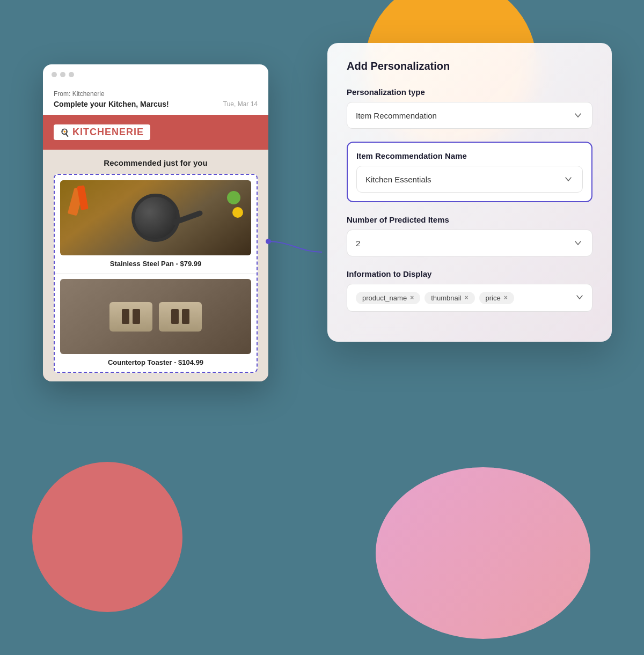  I want to click on predicted-items-chevron, so click(578, 243).